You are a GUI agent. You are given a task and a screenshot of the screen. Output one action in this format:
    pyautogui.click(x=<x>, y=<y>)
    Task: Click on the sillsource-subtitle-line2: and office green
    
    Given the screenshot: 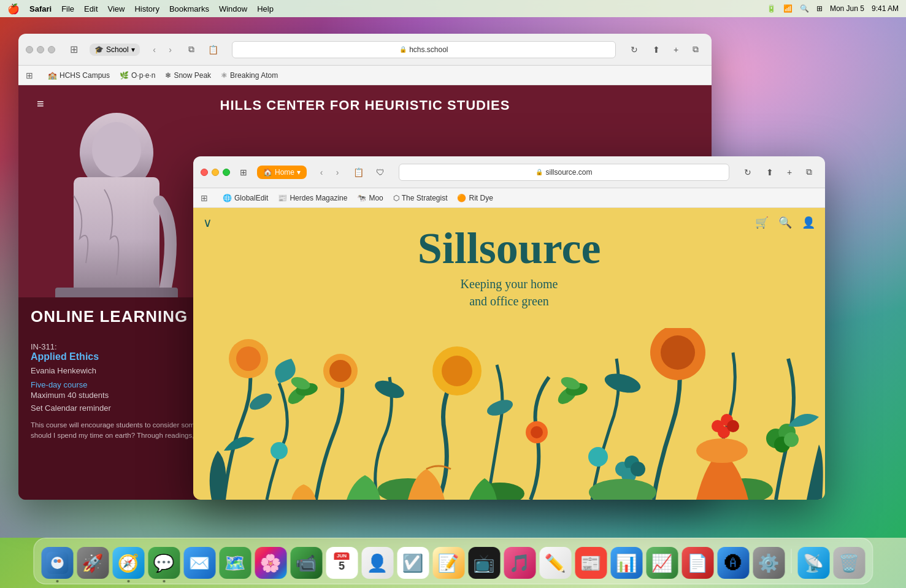 What is the action you would take?
    pyautogui.click(x=509, y=301)
    